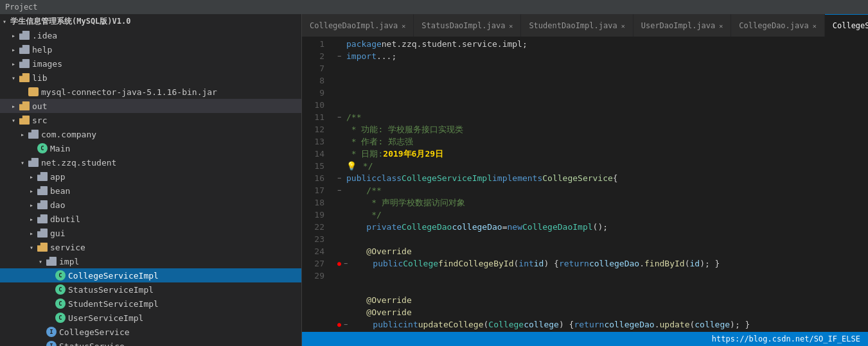 This screenshot has width=868, height=346. What do you see at coordinates (603, 263) in the screenshot?
I see `code-line-19: ● − public College findCollegeById(int i…` at bounding box center [603, 263].